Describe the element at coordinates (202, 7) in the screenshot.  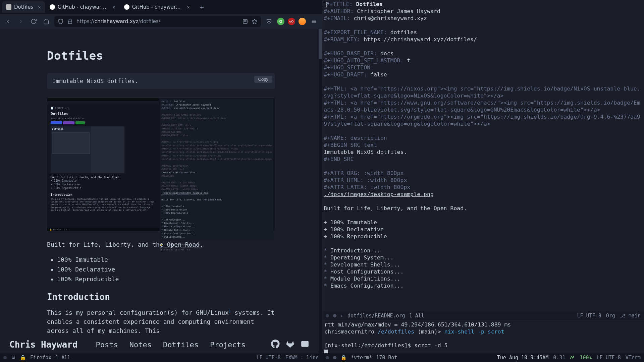
I see `new-tab-button: +` at that location.